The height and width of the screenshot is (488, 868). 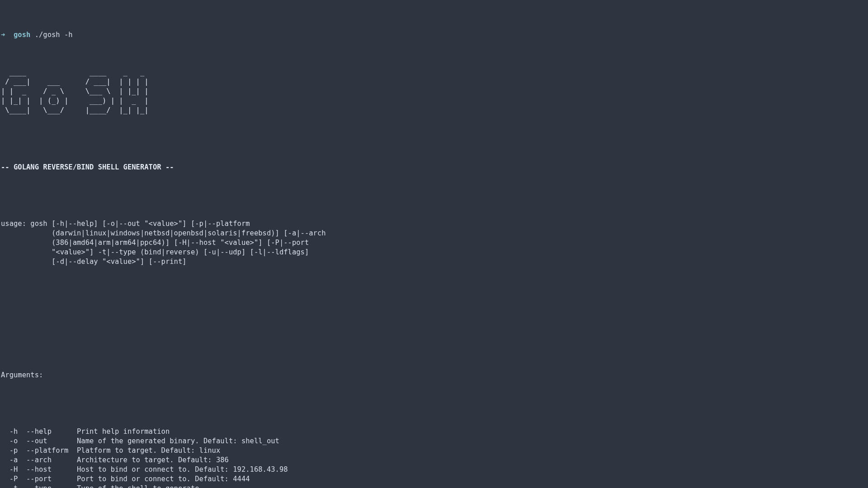 I want to click on arguments-list: -h --help Print help information -o --ou…, so click(x=434, y=457).